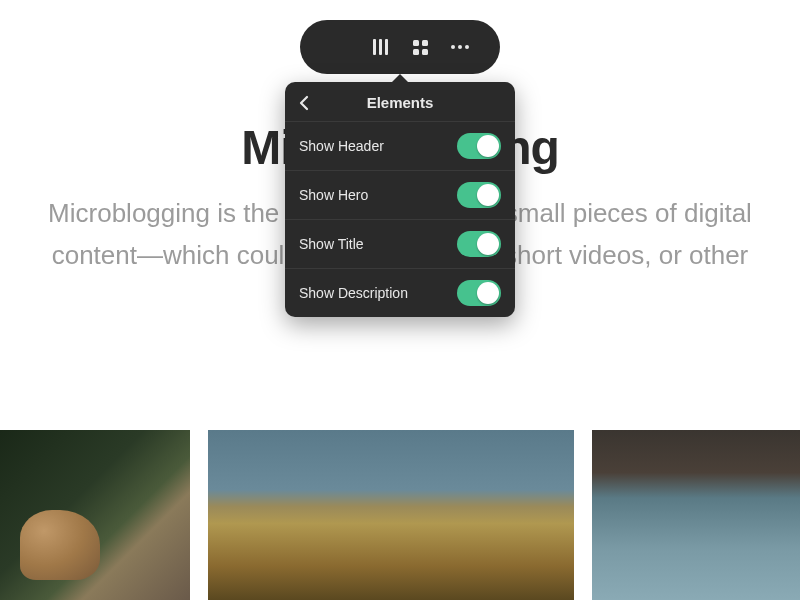  What do you see at coordinates (400, 102) in the screenshot?
I see `popover-header: Elements` at bounding box center [400, 102].